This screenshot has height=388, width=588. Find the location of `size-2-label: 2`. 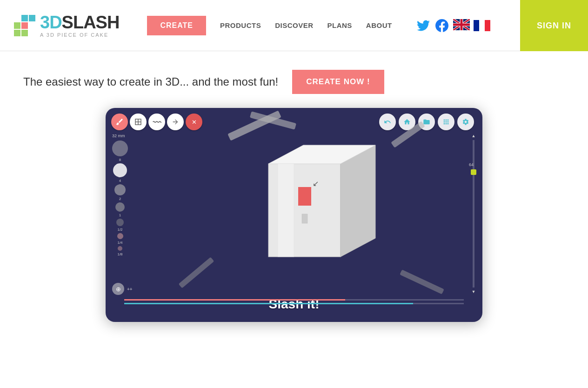

size-2-label: 2 is located at coordinates (120, 199).